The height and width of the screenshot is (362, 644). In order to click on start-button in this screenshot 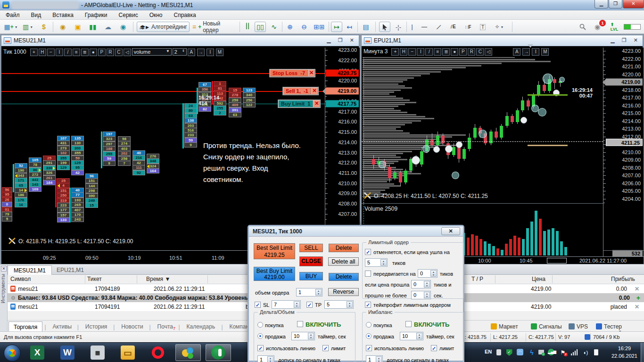, I will do `click(12, 353)`.